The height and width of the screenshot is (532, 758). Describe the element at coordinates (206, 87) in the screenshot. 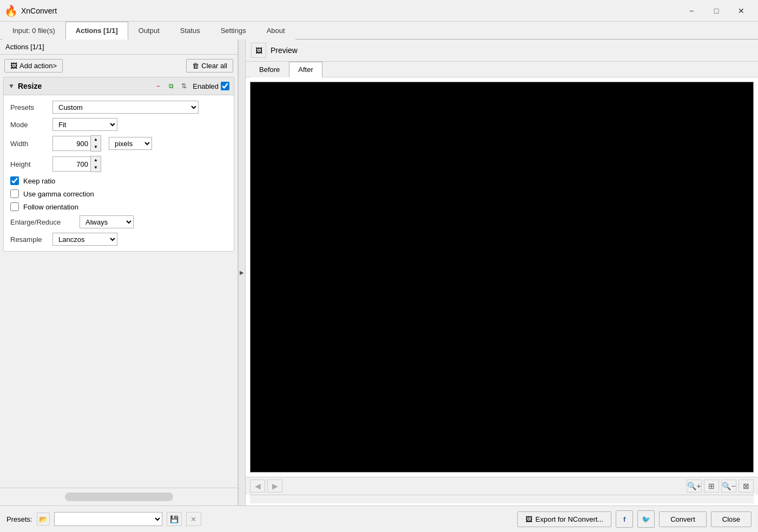

I see `enabled-label: Enabled` at that location.